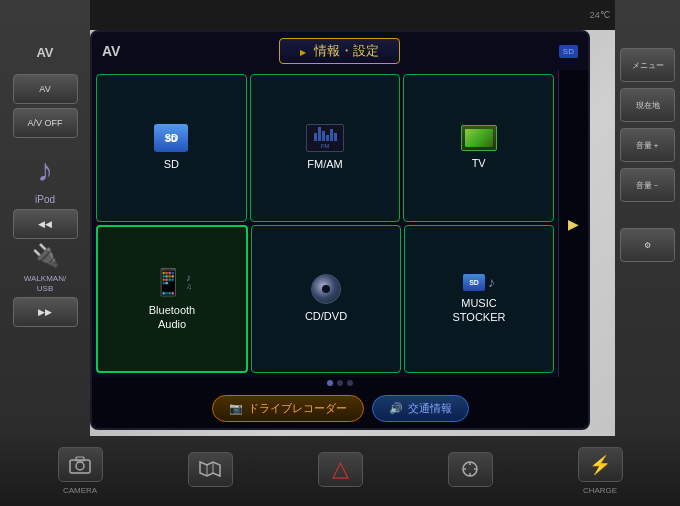  I want to click on hazard-hw-button: △, so click(340, 472).